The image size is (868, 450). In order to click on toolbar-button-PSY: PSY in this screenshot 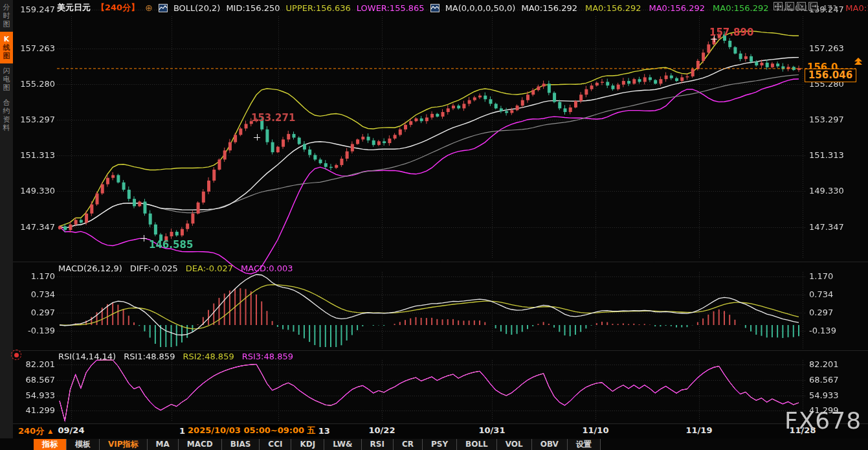, I will do `click(440, 444)`.